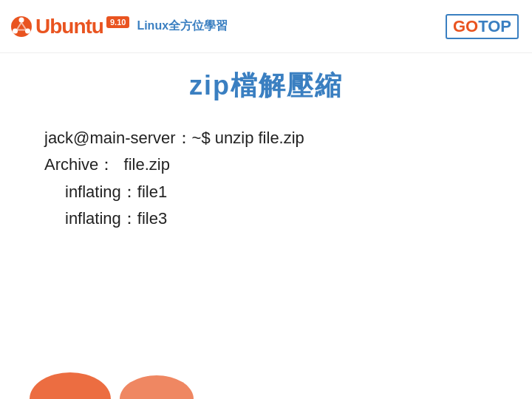 This screenshot has width=532, height=399. Describe the element at coordinates (266, 219) in the screenshot. I see `line-4: inflating：file3` at that location.